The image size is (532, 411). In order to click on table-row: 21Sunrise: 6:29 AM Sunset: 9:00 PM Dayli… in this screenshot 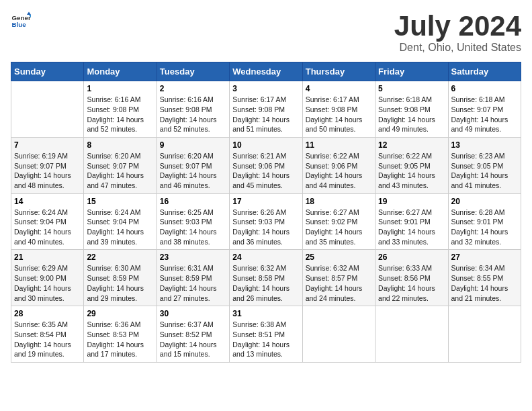, I will do `click(48, 278)`.